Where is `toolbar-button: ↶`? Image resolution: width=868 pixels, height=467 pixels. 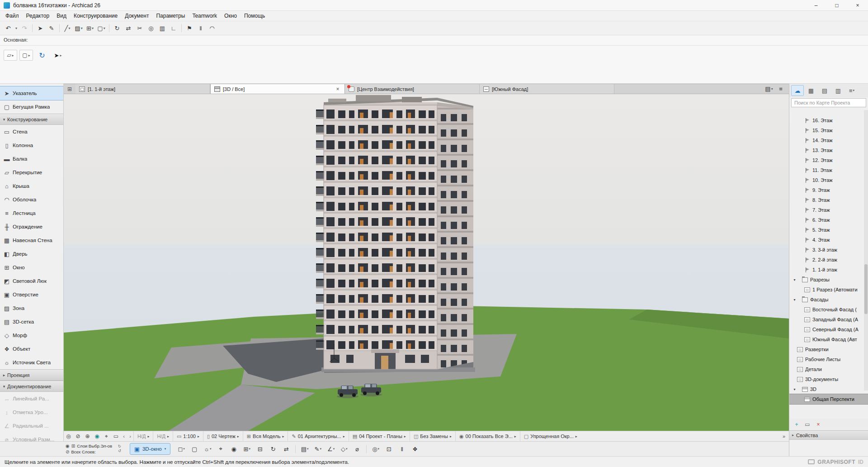 toolbar-button: ↶ is located at coordinates (8, 28).